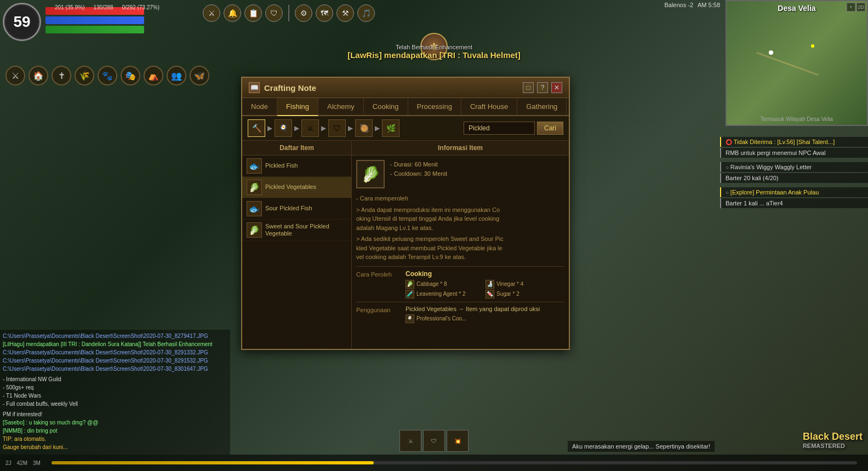 The image size is (868, 471). I want to click on breadcrumb-arrow-5: ▶, so click(377, 128).